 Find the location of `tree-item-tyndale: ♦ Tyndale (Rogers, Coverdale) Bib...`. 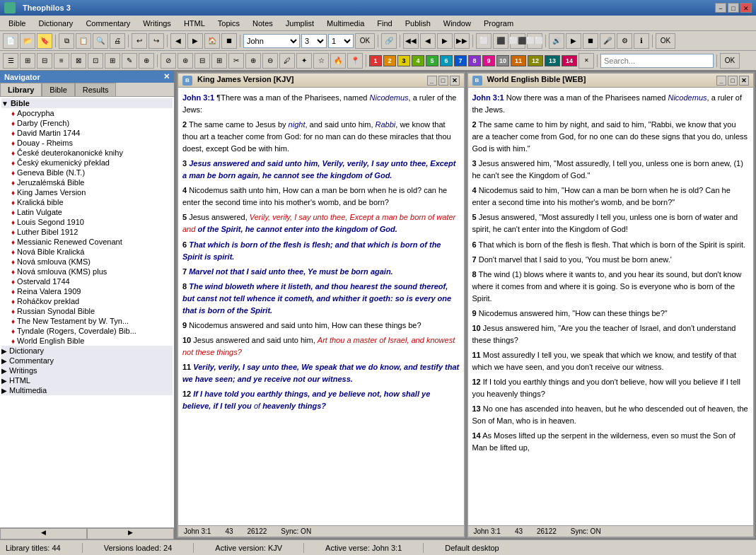

tree-item-tyndale: ♦ Tyndale (Rogers, Coverdale) Bib... is located at coordinates (87, 331).